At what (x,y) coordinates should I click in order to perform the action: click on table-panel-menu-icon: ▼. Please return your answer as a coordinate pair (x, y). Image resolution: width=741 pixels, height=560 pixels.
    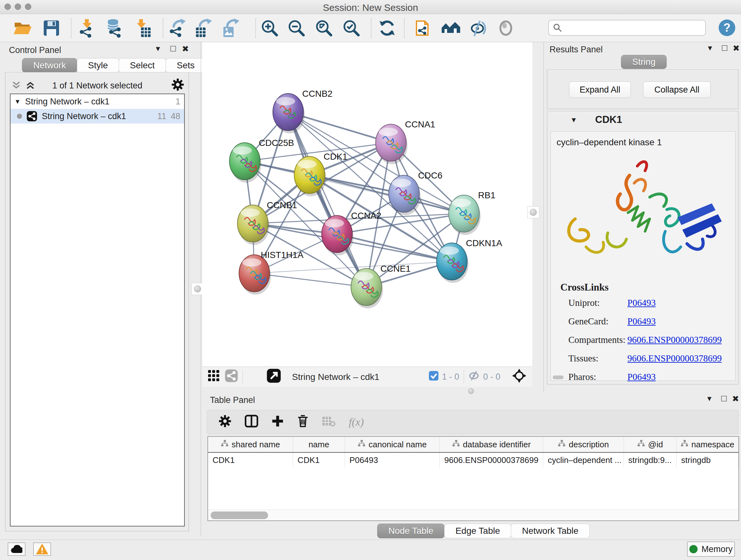
    Looking at the image, I should click on (710, 399).